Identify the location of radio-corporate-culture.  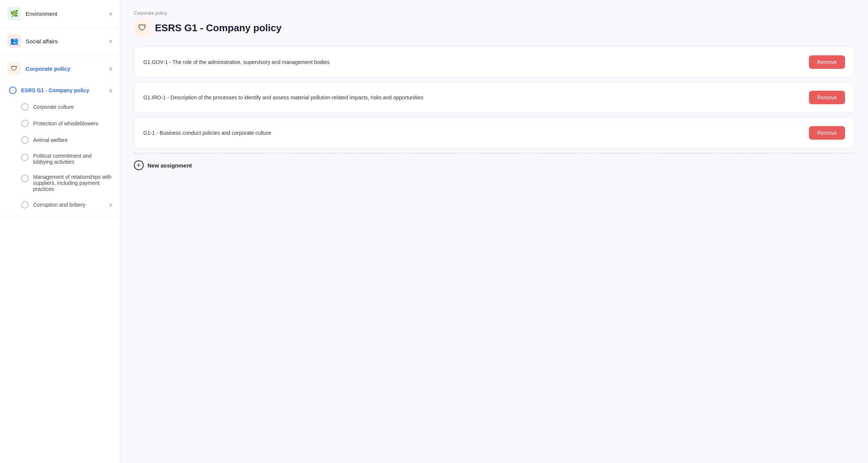
(25, 107).